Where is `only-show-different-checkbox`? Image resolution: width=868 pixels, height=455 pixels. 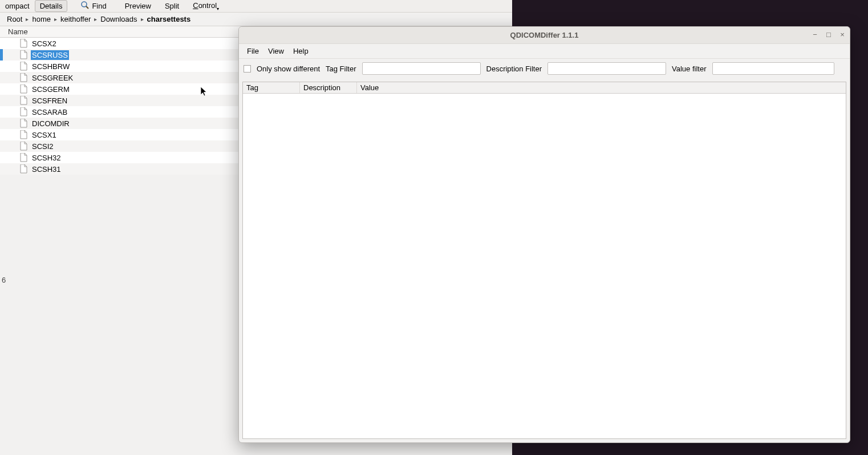 only-show-different-checkbox is located at coordinates (248, 69).